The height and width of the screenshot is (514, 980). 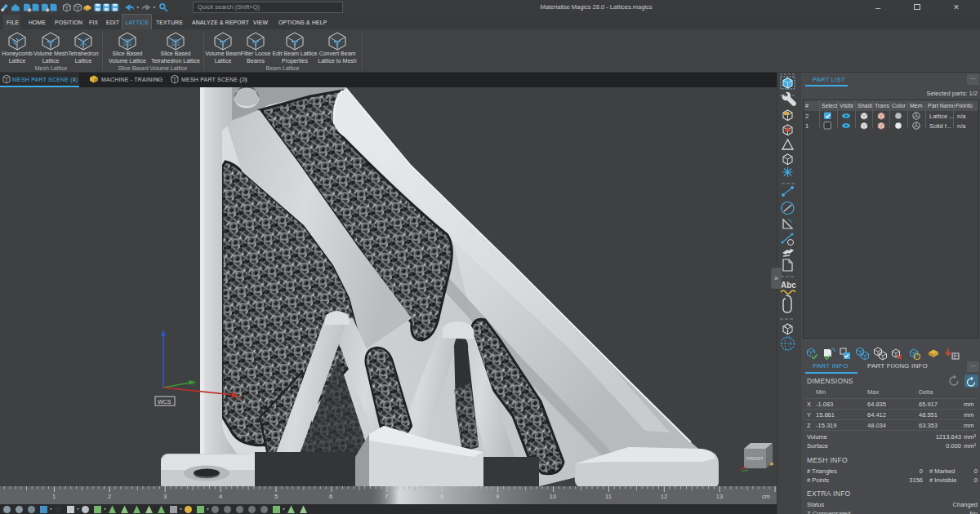 What do you see at coordinates (942, 116) in the screenshot?
I see `svg-text: Lattice ...` at bounding box center [942, 116].